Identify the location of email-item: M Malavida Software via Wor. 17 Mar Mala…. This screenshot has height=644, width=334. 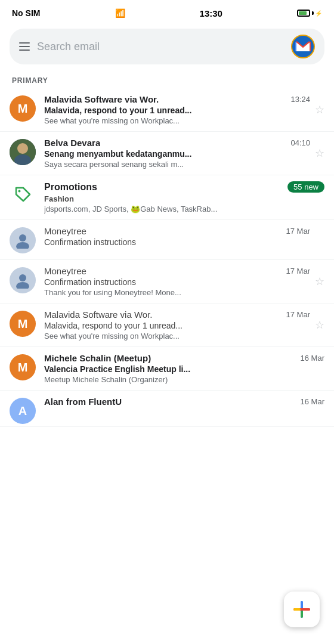
(167, 326).